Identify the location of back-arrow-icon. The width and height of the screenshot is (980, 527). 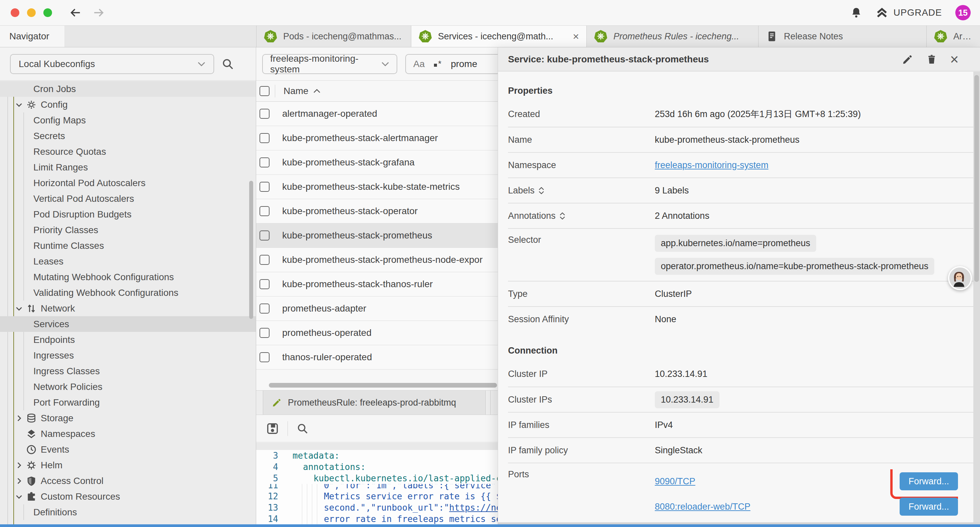
(75, 13).